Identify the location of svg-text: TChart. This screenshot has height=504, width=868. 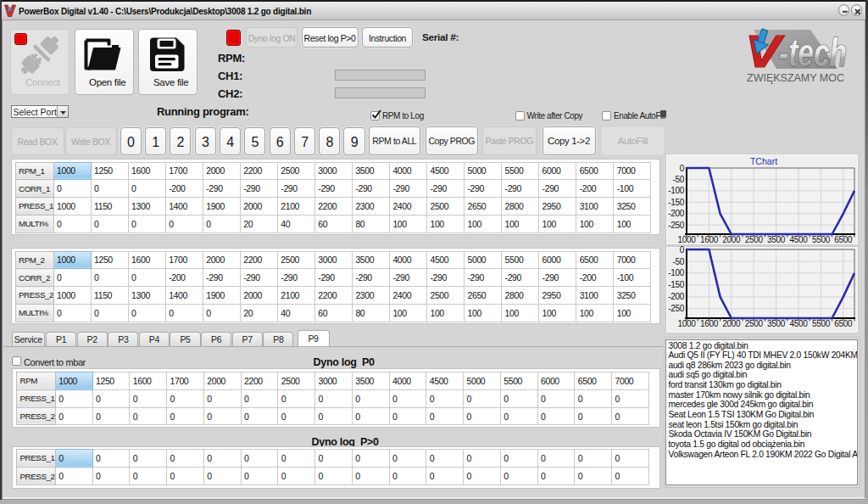
(764, 161).